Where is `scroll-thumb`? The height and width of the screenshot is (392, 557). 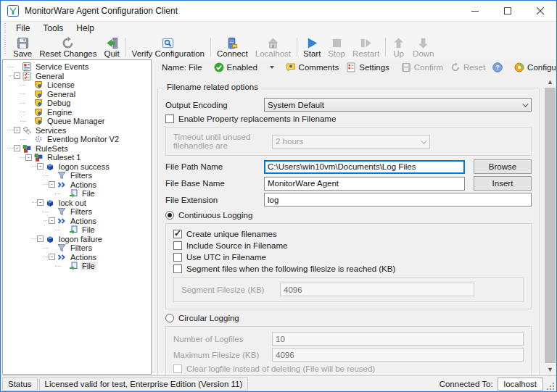 scroll-thumb is located at coordinates (550, 225).